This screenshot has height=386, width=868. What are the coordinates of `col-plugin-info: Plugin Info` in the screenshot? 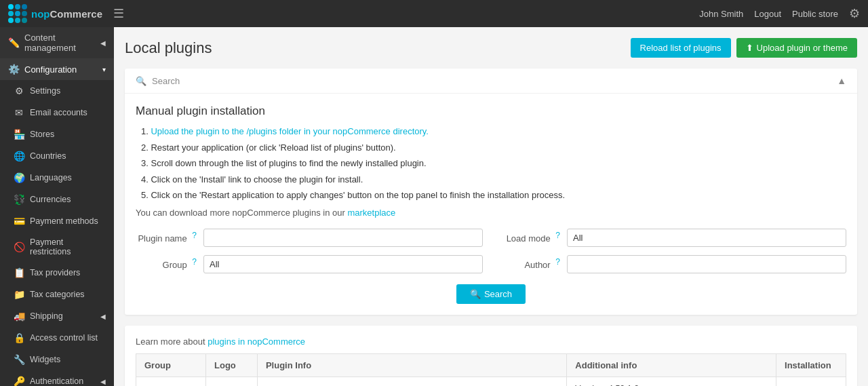 It's located at (412, 365).